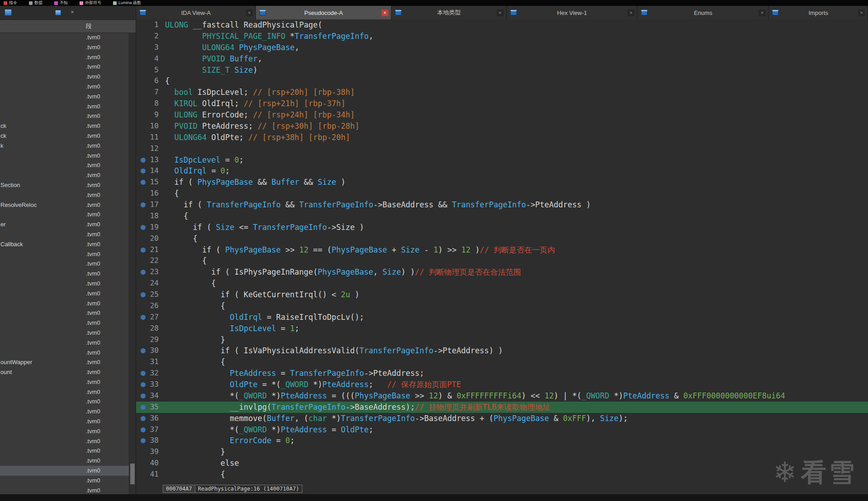 This screenshot has width=868, height=501. Describe the element at coordinates (502, 70) in the screenshot. I see `code-line: 5 SIZE_T Size)` at that location.